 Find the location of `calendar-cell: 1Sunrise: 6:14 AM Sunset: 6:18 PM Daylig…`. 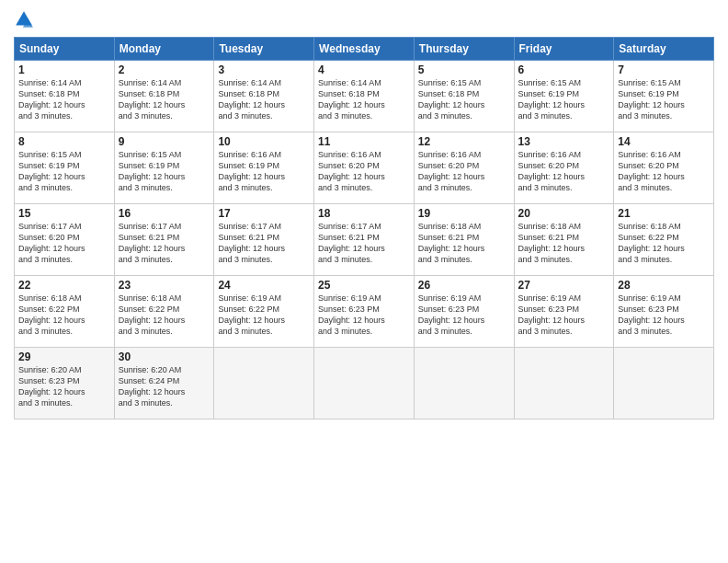

calendar-cell: 1Sunrise: 6:14 AM Sunset: 6:18 PM Daylig… is located at coordinates (64, 97).